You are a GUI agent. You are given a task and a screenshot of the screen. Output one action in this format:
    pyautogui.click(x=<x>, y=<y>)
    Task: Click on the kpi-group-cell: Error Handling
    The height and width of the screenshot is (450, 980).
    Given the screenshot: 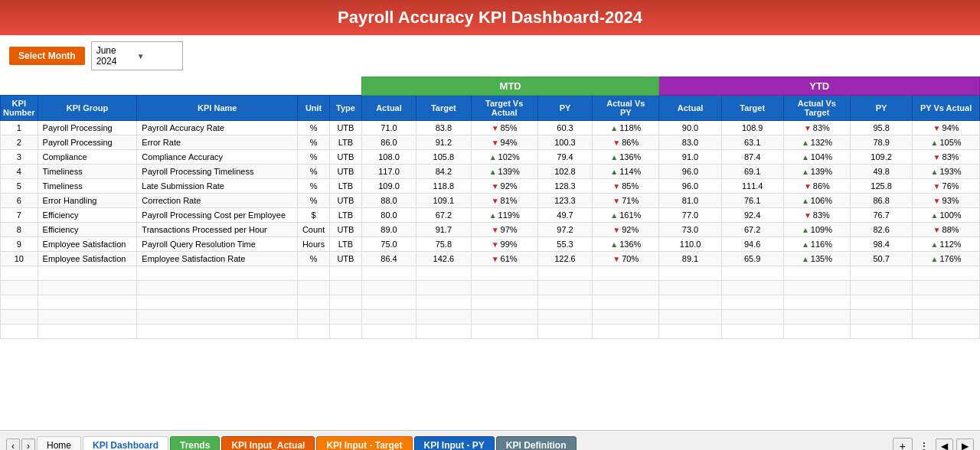 What is the action you would take?
    pyautogui.click(x=87, y=201)
    